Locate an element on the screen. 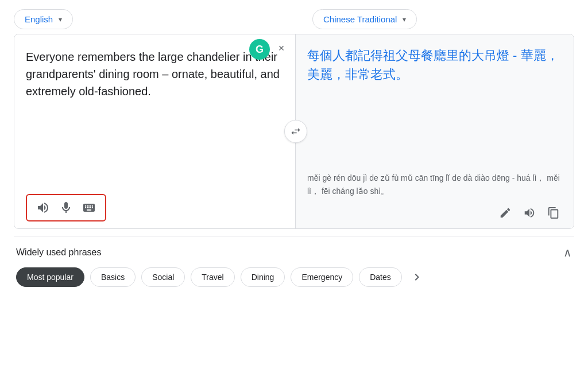 Image resolution: width=588 pixels, height=381 pixels. target-lang-wrap: Chinese Traditional ▾ is located at coordinates (438, 20).